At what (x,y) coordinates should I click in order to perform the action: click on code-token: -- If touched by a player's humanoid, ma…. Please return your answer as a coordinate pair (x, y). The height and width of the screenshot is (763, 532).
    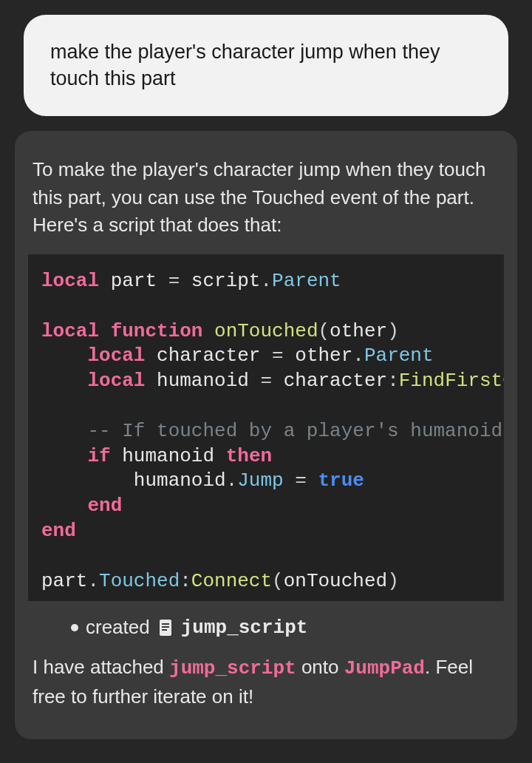
    Looking at the image, I should click on (296, 431).